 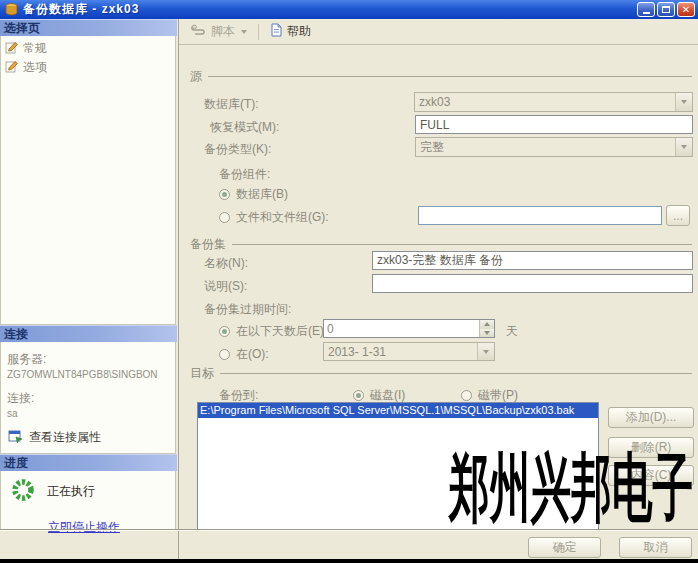 What do you see at coordinates (546, 148) in the screenshot?
I see `backup-type-combobox-value: 完整` at bounding box center [546, 148].